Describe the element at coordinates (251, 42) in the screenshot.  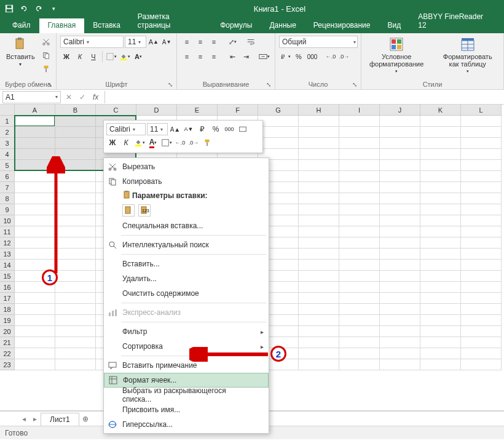
I see `wrap-text-icon` at that location.